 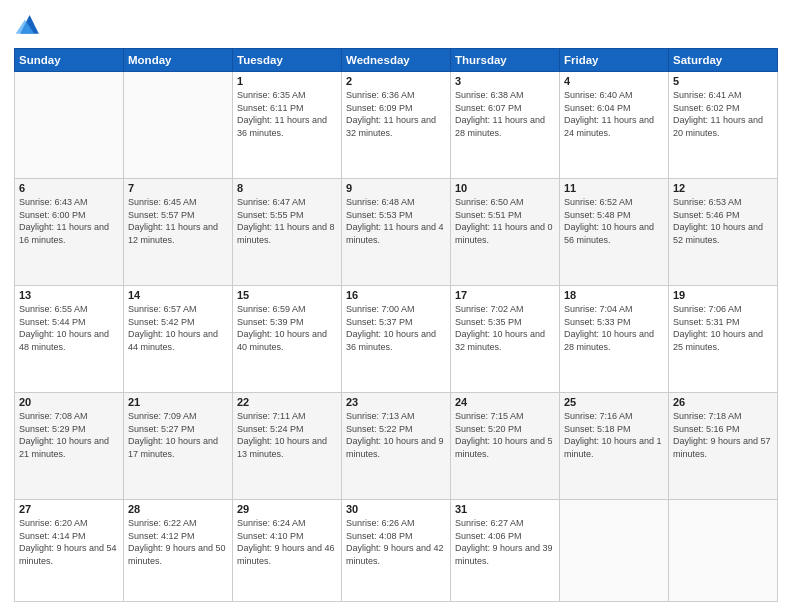 What do you see at coordinates (723, 221) in the screenshot?
I see `day-info: Sunrise: 6:53 AM Sunset: 5:46 PM Dayligh…` at bounding box center [723, 221].